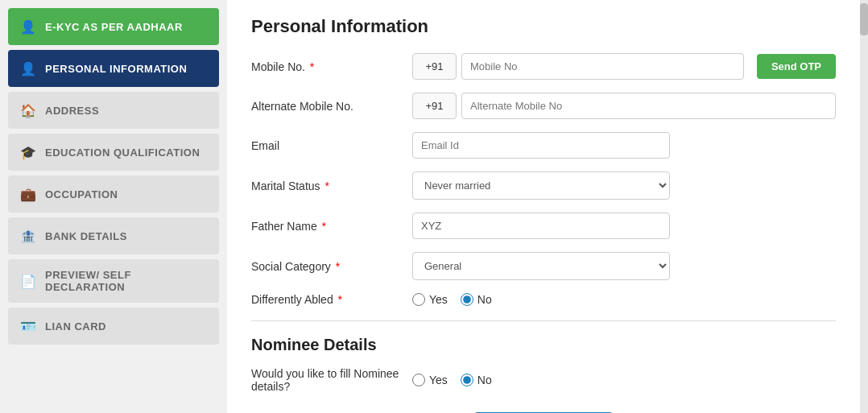 The height and width of the screenshot is (413, 868). I want to click on occupation-icon: 💼, so click(28, 194).